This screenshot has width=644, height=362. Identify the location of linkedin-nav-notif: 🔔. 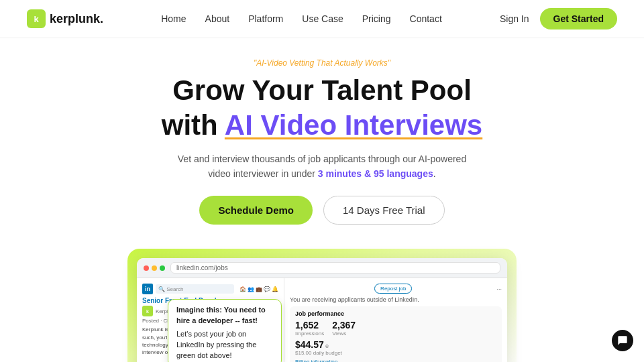
(275, 290).